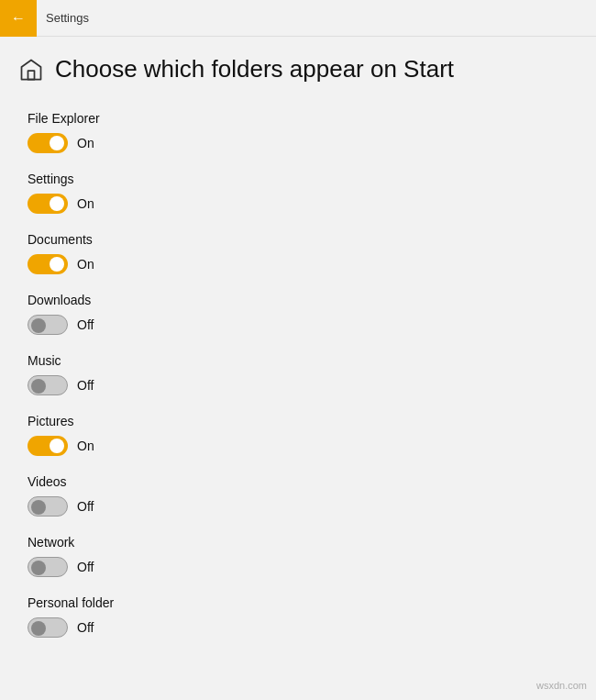 This screenshot has height=700, width=596. Describe the element at coordinates (48, 506) in the screenshot. I see `toggle-videos` at that location.